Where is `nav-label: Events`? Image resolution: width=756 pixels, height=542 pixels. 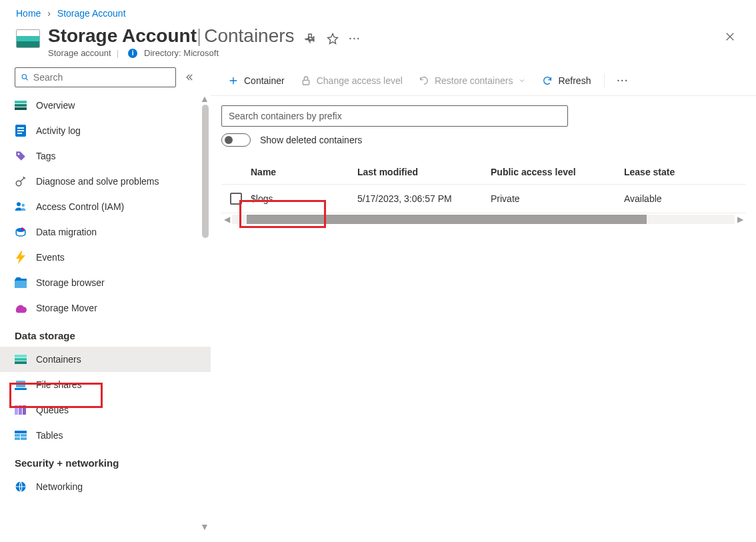 nav-label: Events is located at coordinates (51, 257).